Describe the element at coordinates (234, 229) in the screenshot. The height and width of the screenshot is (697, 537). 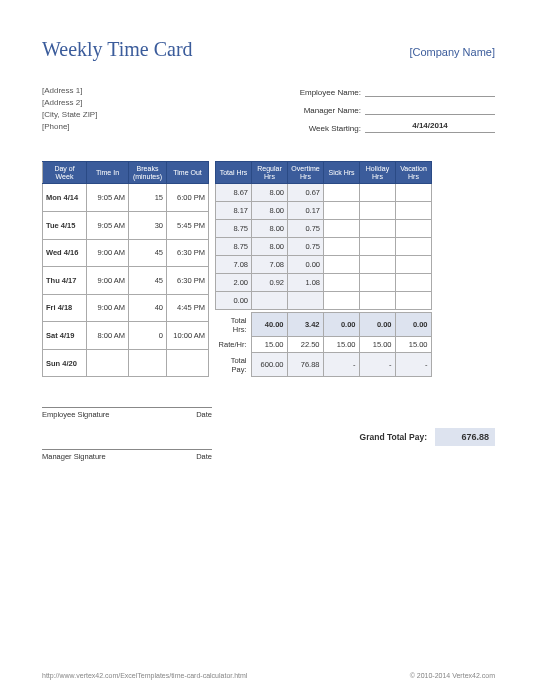
I see `cell-tot: 8.75` at that location.